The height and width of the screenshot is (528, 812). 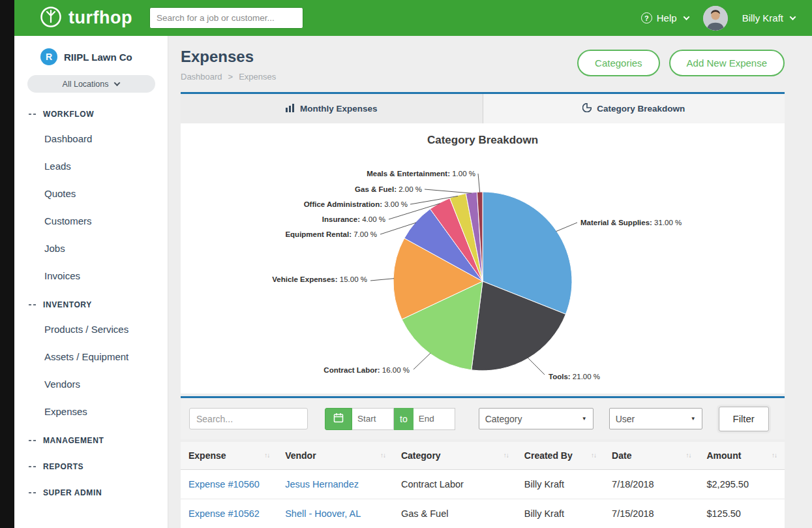 I want to click on location-selector-label: All Locations, so click(x=86, y=84).